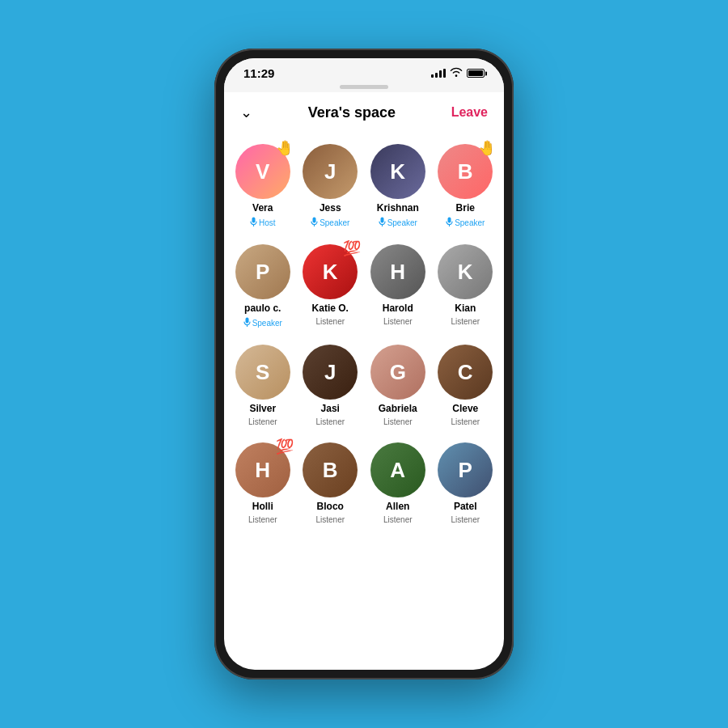 This screenshot has width=728, height=728. What do you see at coordinates (330, 322) in the screenshot?
I see `participant-role-katie: Listener` at bounding box center [330, 322].